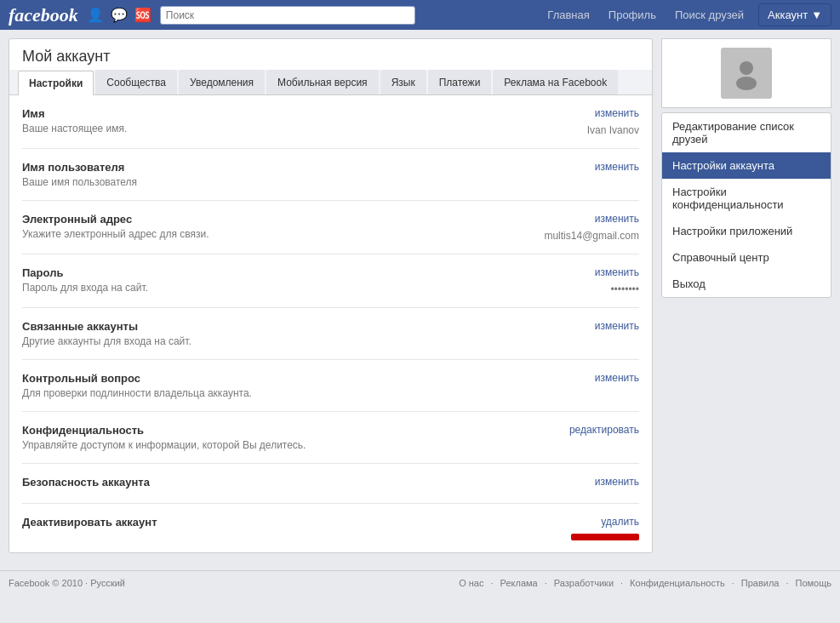  I want to click on tab-мобильная-версия: Мобильная версия, so click(323, 82).